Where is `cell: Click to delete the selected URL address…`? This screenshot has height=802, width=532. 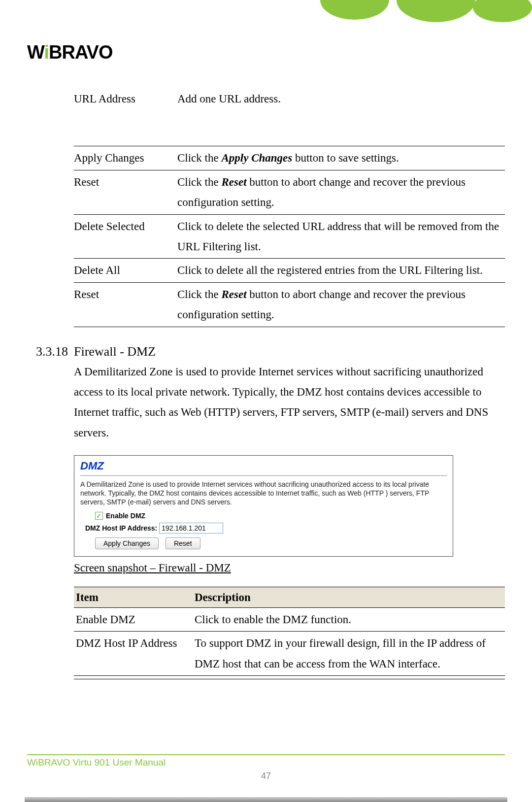
cell: Click to delete the selected URL address… is located at coordinates (341, 236).